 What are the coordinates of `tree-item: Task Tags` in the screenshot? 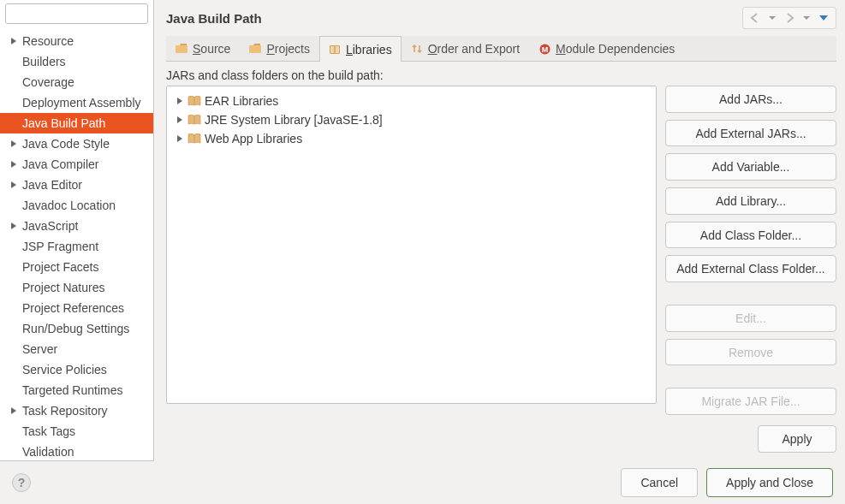 It's located at (77, 431).